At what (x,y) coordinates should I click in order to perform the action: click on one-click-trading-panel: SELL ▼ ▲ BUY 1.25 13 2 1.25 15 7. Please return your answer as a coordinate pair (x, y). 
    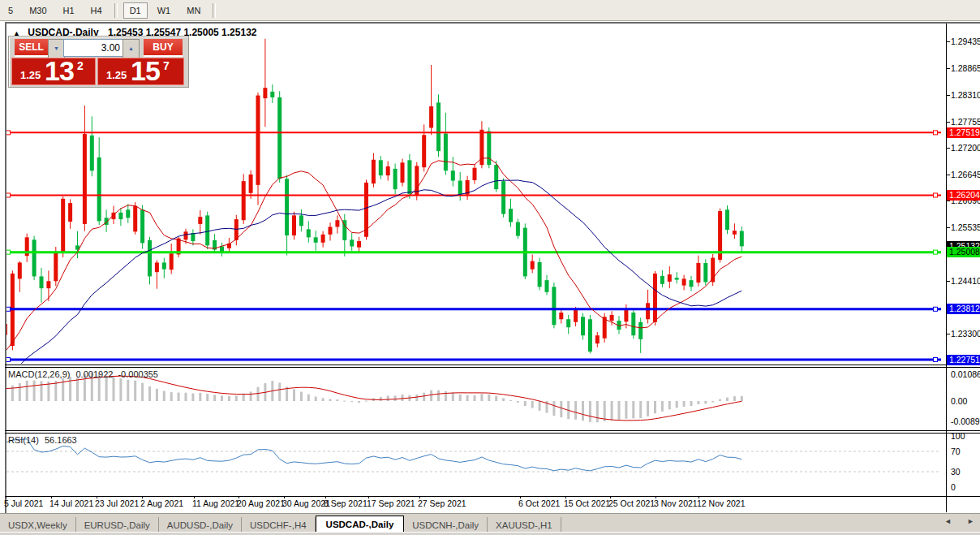
    Looking at the image, I should click on (99, 62).